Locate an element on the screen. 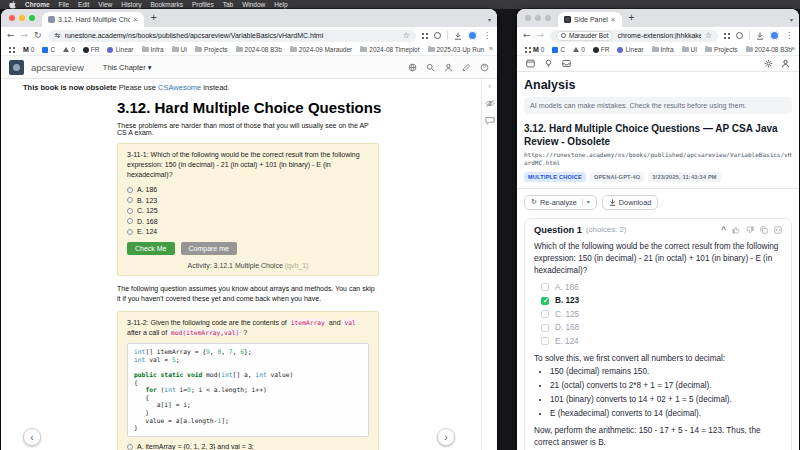  browser-menu-icon: ⋮ is located at coordinates (487, 36).